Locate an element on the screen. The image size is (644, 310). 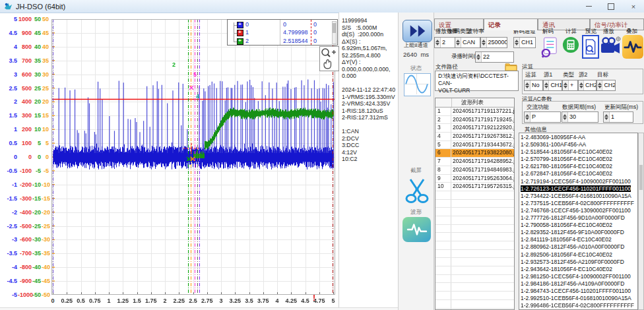
operation-field-spinner: No is located at coordinates (533, 86).